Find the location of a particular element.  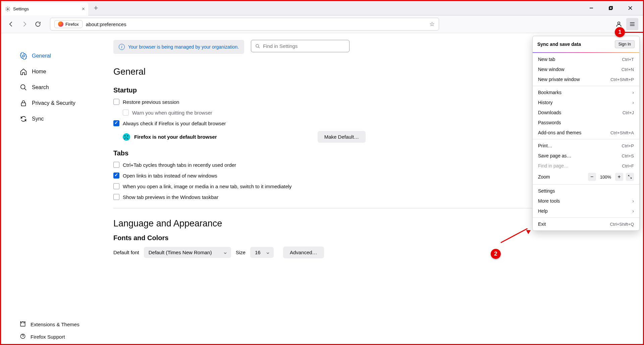

zoom-value: 100% is located at coordinates (606, 177).